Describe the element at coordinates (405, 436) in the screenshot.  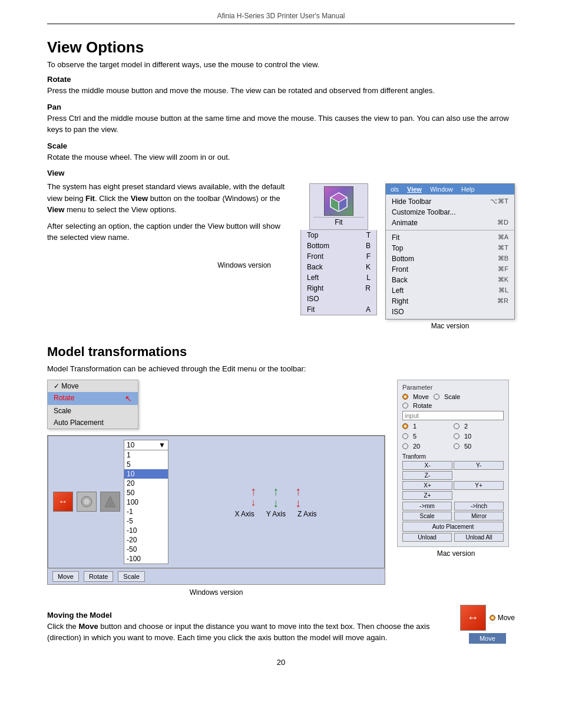
I see `radio-5-btn` at that location.